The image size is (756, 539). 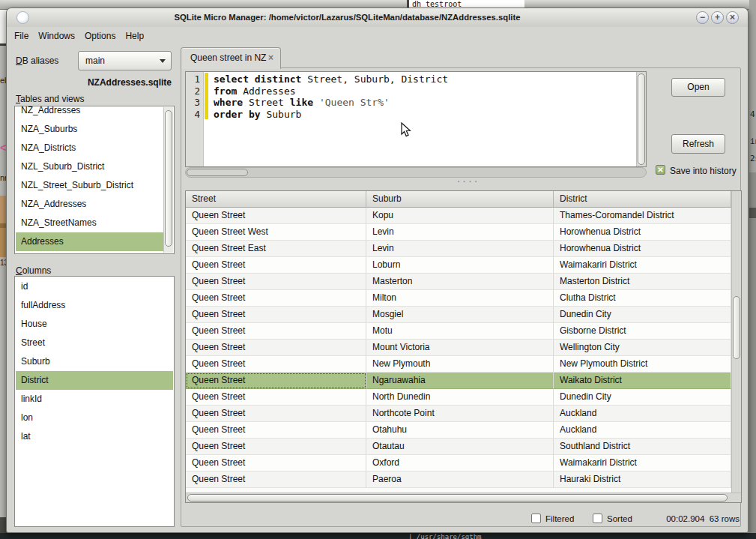 What do you see at coordinates (598, 519) in the screenshot?
I see `sorted-checkbox` at bounding box center [598, 519].